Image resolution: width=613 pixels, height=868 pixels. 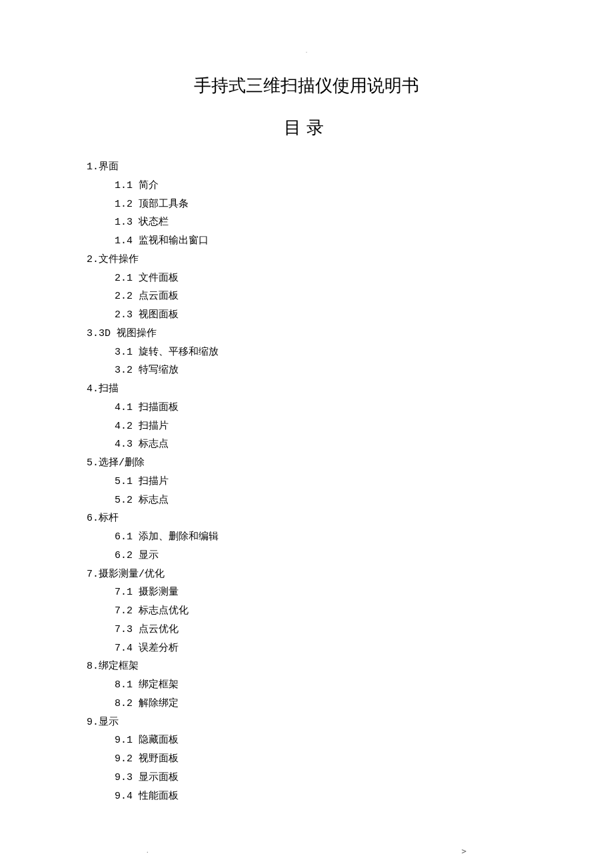 I want to click on toc-item-label: 点云优化, so click(x=156, y=629).